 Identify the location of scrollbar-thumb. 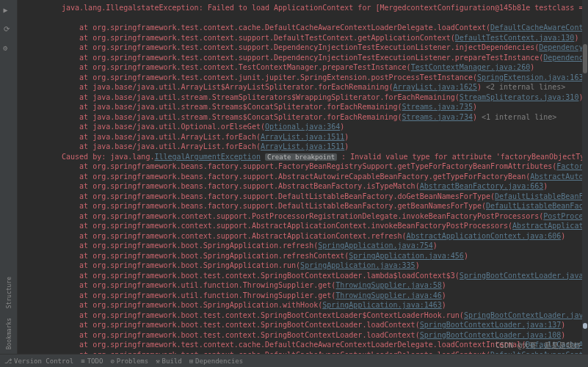
(585, 59).